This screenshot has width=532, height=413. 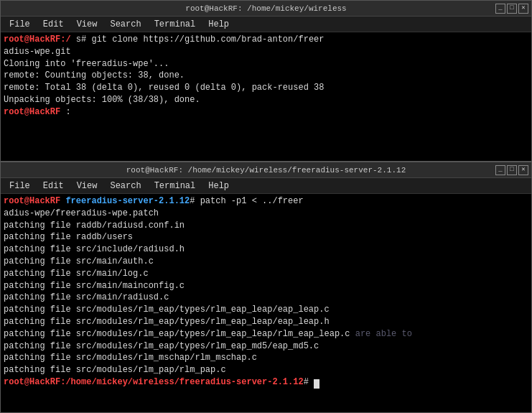 What do you see at coordinates (512, 9) in the screenshot?
I see `titlebar-buttons-1: _ □ ✕` at bounding box center [512, 9].